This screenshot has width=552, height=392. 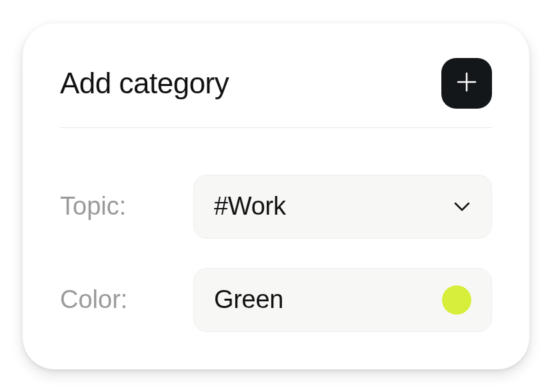 I want to click on color-row: Color: Green, so click(x=276, y=300).